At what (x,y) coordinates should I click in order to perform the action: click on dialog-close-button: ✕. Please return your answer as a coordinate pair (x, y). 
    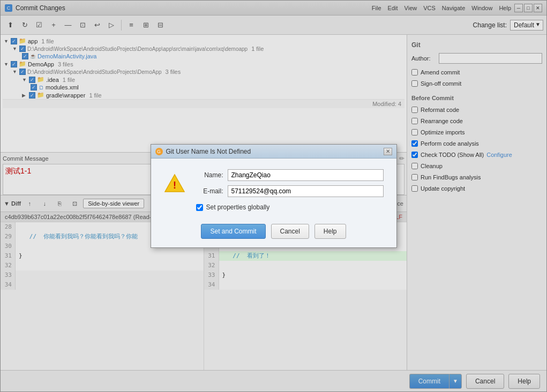
    Looking at the image, I should click on (388, 152).